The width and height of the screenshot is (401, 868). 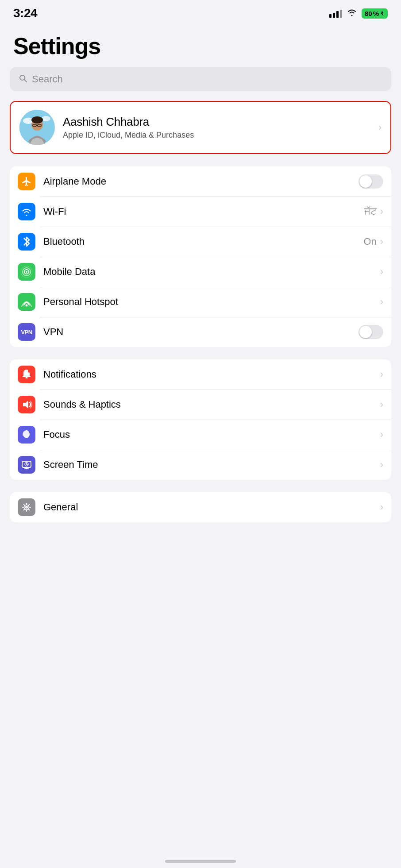 What do you see at coordinates (200, 405) in the screenshot?
I see `sounds-haptics-row: Sounds & Haptics ›` at bounding box center [200, 405].